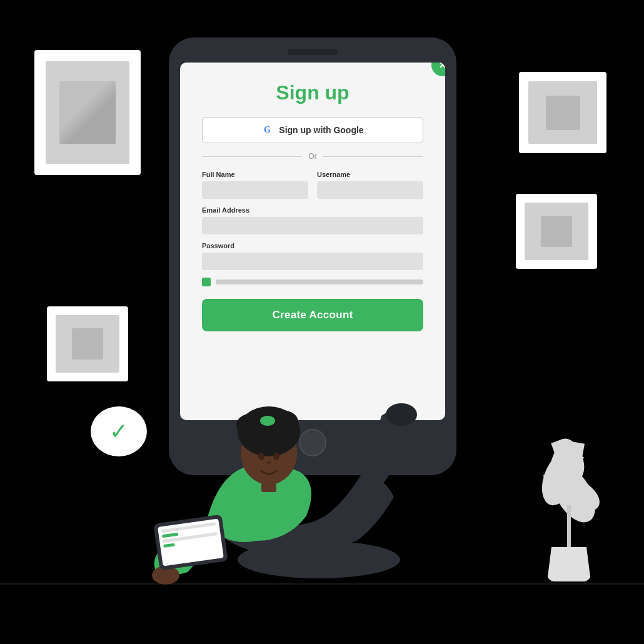 Image resolution: width=644 pixels, height=644 pixels. Describe the element at coordinates (313, 156) in the screenshot. I see `divider: Or` at that location.